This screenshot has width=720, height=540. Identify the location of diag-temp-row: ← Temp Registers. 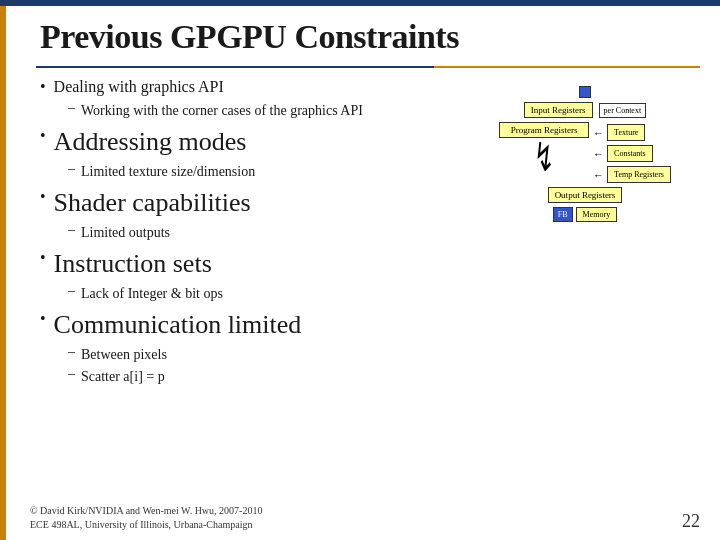
(632, 174).